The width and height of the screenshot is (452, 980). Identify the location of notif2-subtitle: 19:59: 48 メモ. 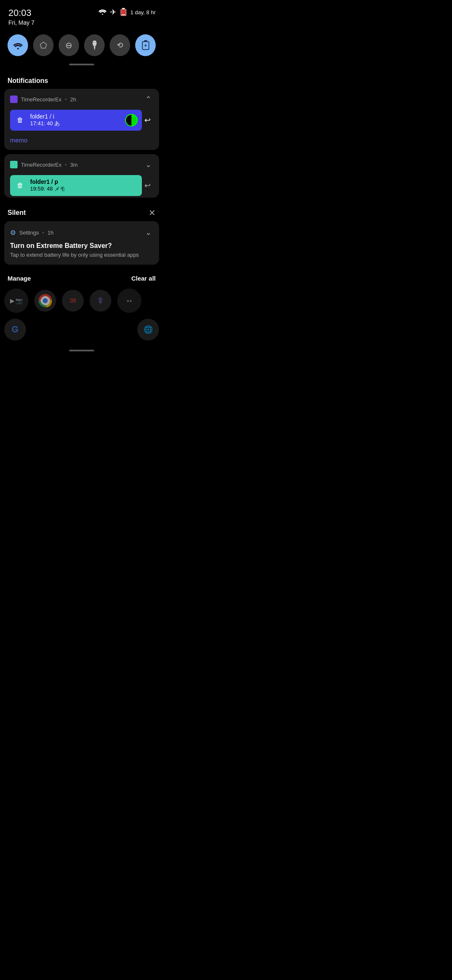
(84, 189).